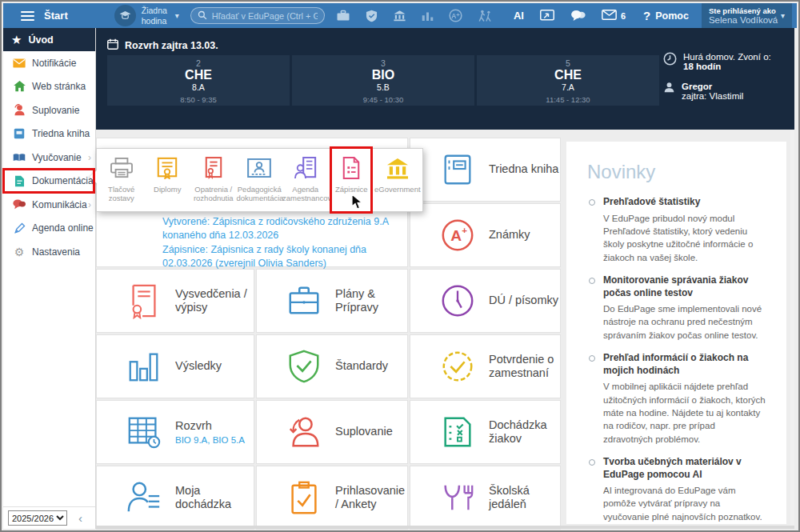 The height and width of the screenshot is (532, 800). What do you see at coordinates (398, 183) in the screenshot?
I see `popup-item-egovernment: eGovernment` at bounding box center [398, 183].